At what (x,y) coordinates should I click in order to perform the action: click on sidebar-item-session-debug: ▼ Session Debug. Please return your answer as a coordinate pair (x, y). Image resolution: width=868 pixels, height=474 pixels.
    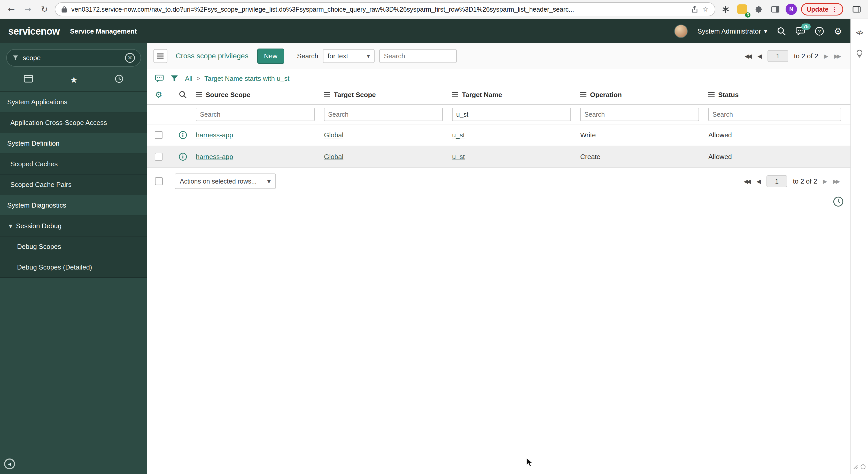
    Looking at the image, I should click on (73, 226).